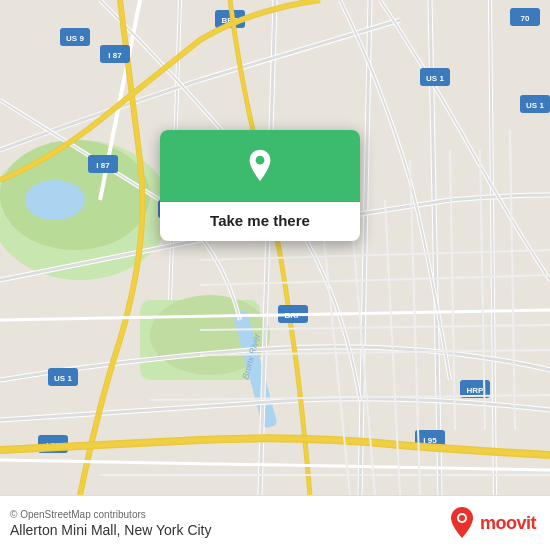  I want to click on location-name: Allerton Mini Mall, New York City, so click(111, 530).